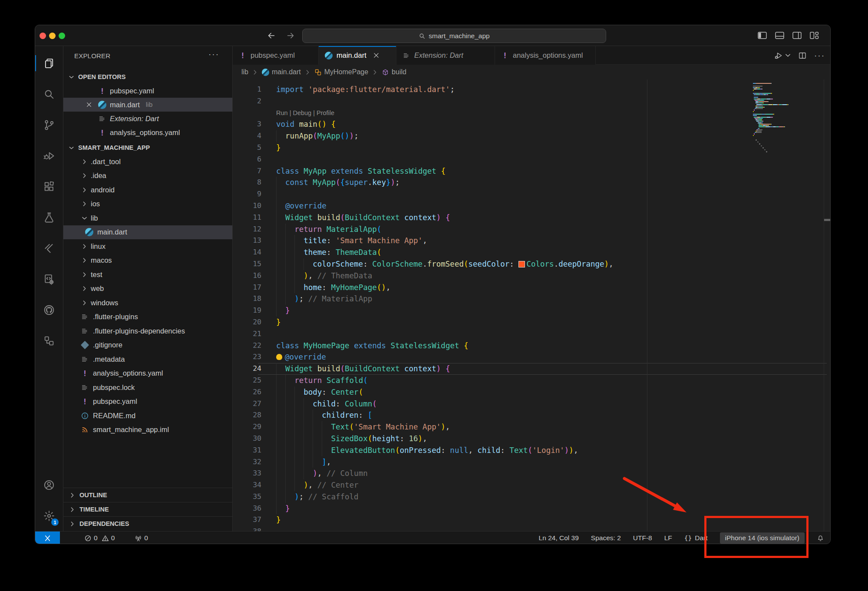  What do you see at coordinates (606, 538) in the screenshot?
I see `status-indentation: Spaces: 2` at bounding box center [606, 538].